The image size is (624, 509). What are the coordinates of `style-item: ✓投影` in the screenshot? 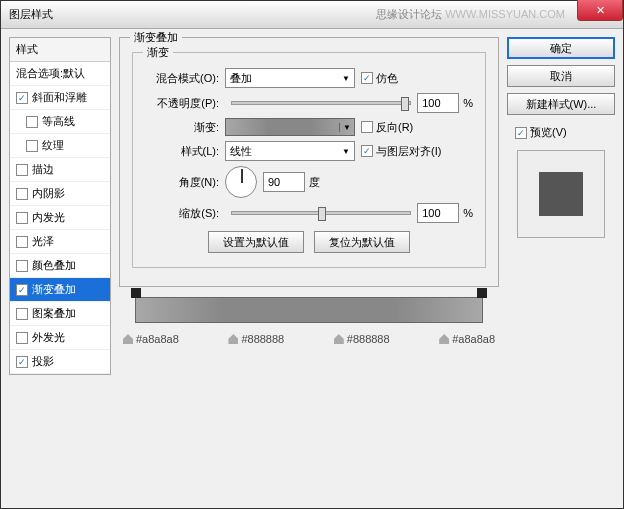 It's located at (60, 362).